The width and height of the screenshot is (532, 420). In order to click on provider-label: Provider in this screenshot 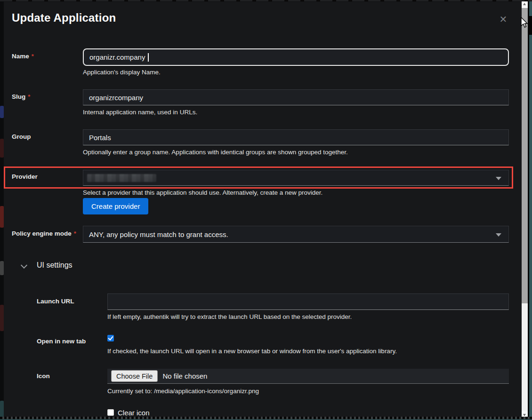, I will do `click(24, 177)`.